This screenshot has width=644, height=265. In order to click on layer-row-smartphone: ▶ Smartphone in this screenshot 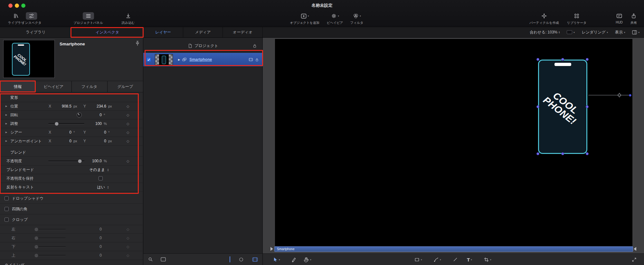, I will do `click(203, 60)`.